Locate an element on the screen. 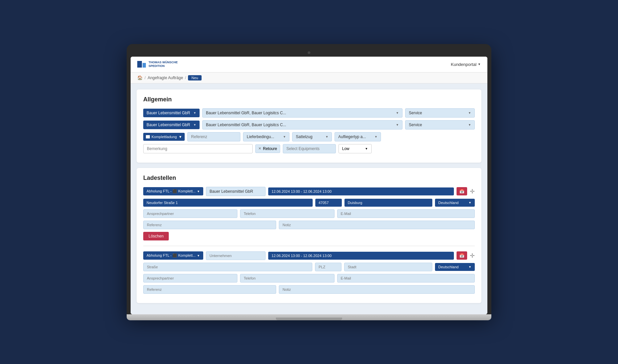 This screenshot has width=618, height=364. stop2-company is located at coordinates (236, 256).